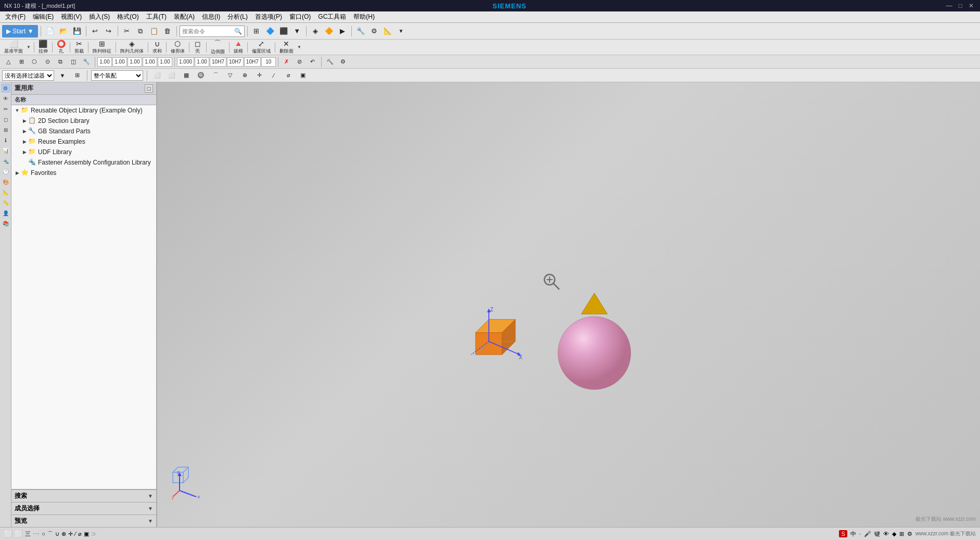  I want to click on undo-btn: ↩, so click(95, 31).